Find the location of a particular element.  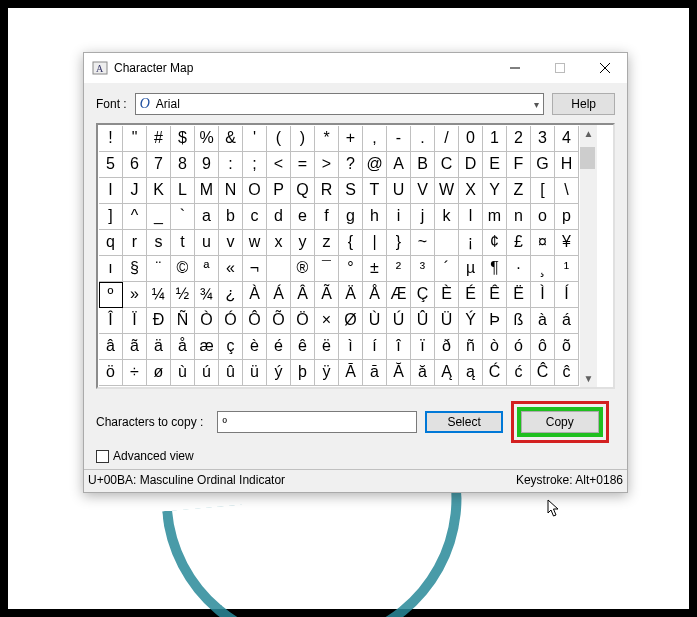

char-cell: ³ is located at coordinates (423, 269).